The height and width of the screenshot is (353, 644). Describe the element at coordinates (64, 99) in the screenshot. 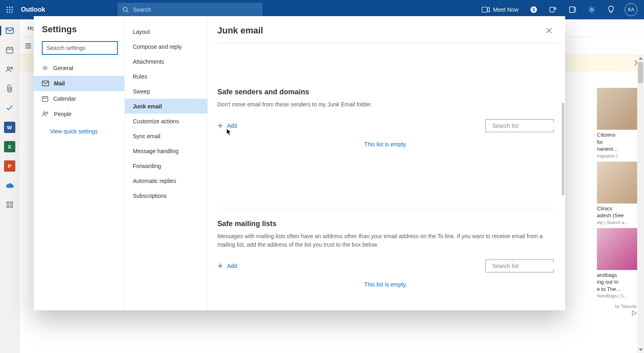

I see `nav1-label: Calendar` at that location.